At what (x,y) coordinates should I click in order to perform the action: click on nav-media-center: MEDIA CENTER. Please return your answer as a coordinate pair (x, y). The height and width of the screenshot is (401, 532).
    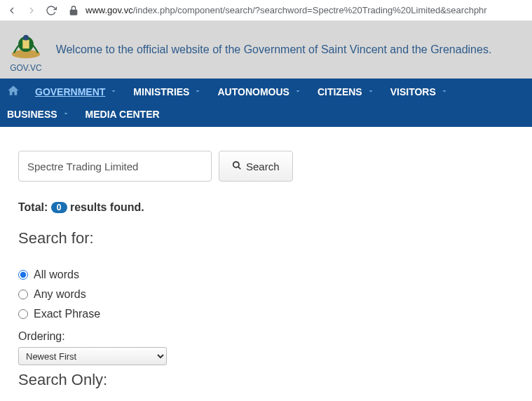
    Looking at the image, I should click on (123, 114).